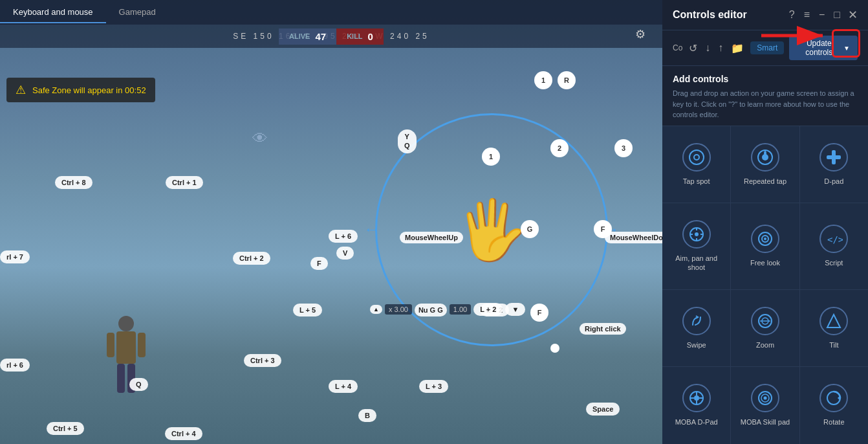  Describe the element at coordinates (407, 141) in the screenshot. I see `key-yq: YQ` at that location.